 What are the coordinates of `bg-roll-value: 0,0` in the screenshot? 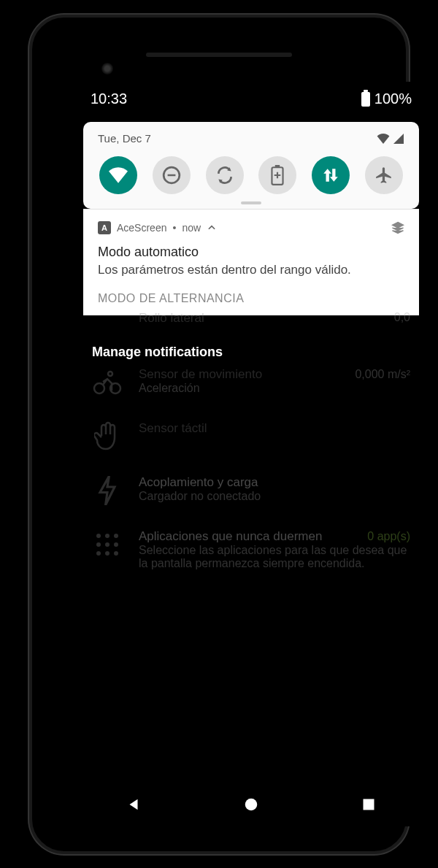 It's located at (402, 318).